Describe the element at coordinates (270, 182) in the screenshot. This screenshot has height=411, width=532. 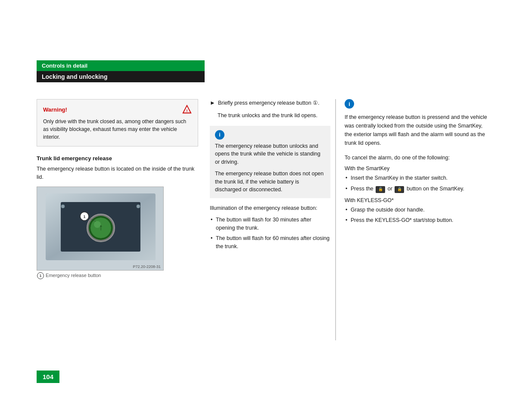
I see `info-text-1b: The emergency release button does not op…` at that location.